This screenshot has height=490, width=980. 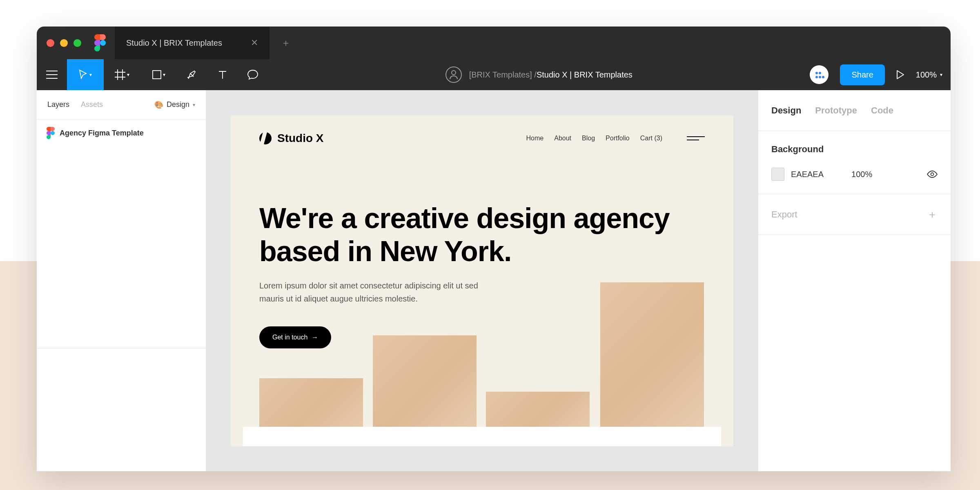 I want to click on team-name: [BRIX Templates] /, so click(x=503, y=75).